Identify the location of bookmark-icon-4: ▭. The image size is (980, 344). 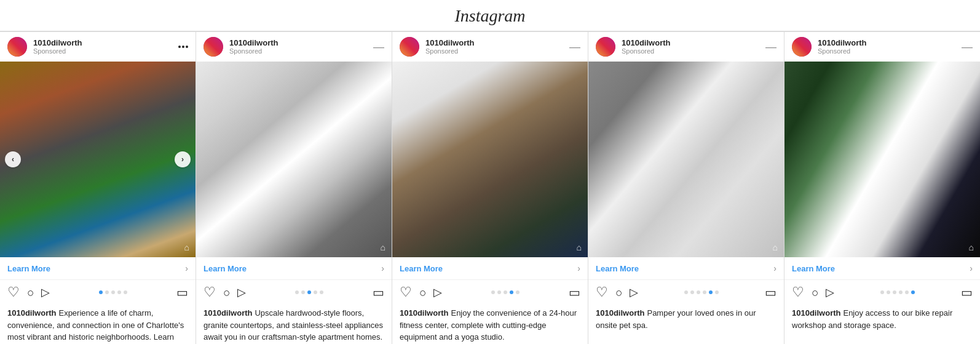
(771, 292).